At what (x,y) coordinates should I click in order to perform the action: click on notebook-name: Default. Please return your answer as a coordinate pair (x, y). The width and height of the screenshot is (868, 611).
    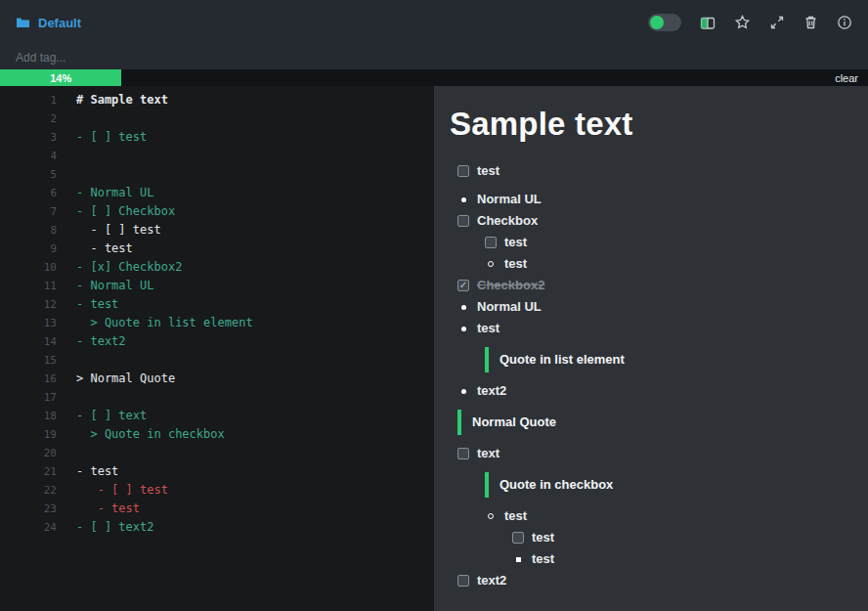
    Looking at the image, I should click on (60, 23).